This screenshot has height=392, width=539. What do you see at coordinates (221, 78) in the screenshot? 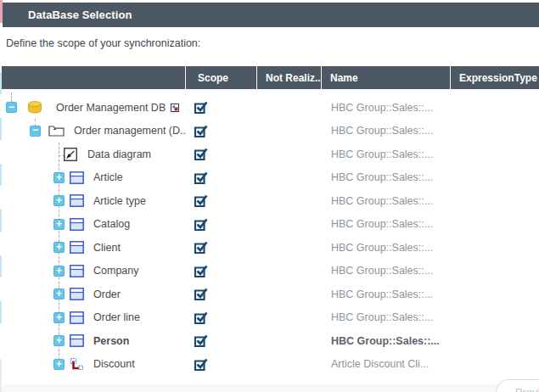
I see `column-header-scope: Scope` at bounding box center [221, 78].